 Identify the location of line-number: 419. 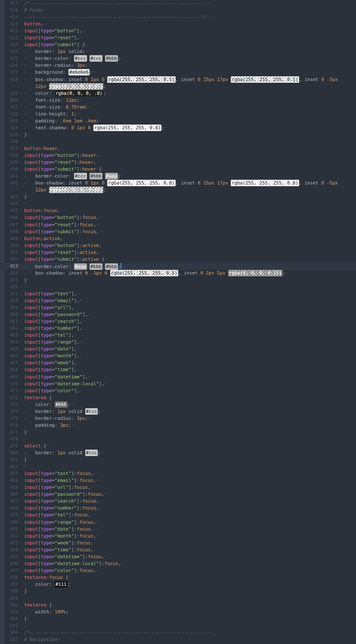
(10, 17).